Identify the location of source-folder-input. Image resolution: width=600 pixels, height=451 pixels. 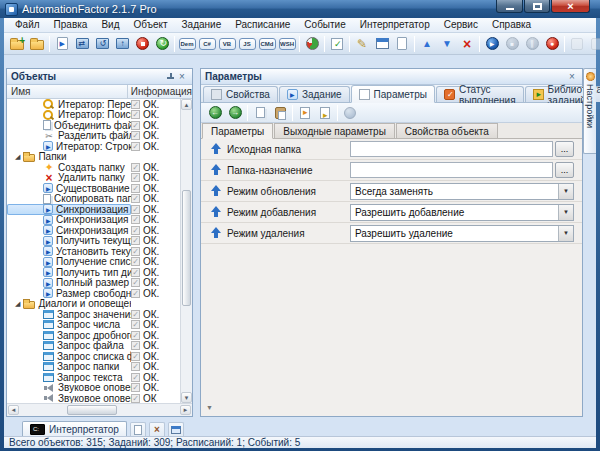
(452, 149).